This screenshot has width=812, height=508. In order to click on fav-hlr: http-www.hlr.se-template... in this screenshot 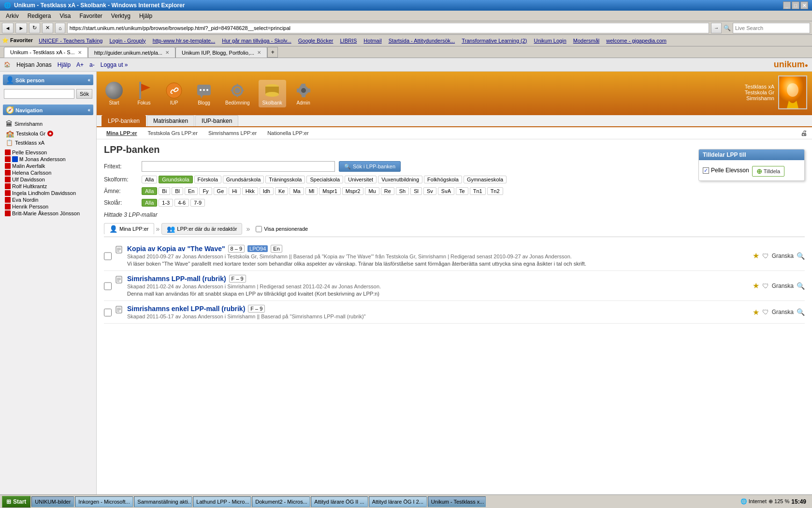, I will do `click(184, 41)`.